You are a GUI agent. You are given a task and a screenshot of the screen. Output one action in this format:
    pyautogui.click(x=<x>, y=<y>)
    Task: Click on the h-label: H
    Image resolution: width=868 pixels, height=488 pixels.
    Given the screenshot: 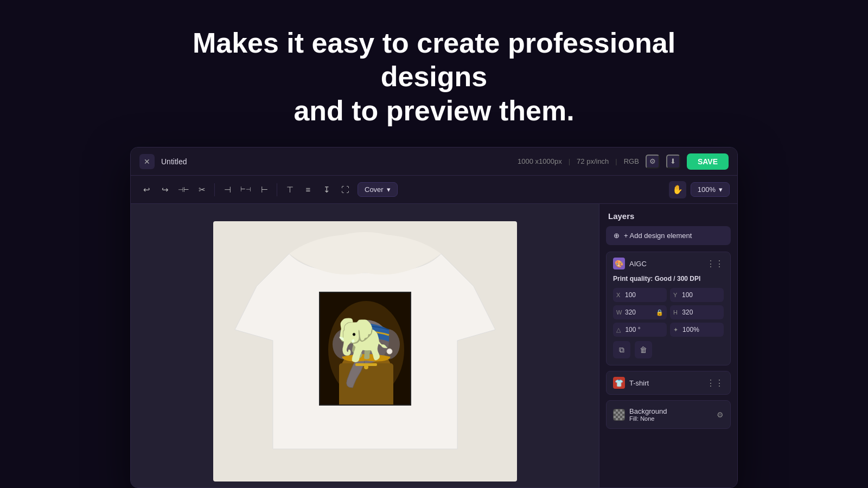 What is the action you would take?
    pyautogui.click(x=675, y=312)
    